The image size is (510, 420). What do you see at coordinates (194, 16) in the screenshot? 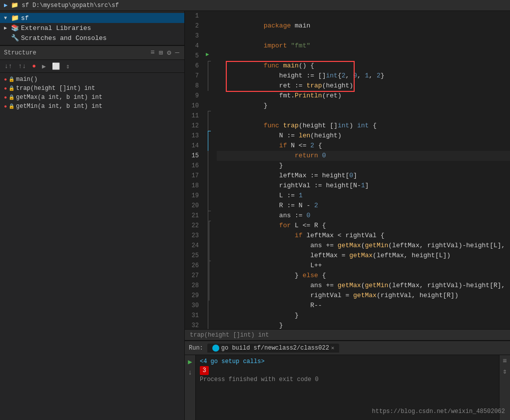
I see `line-num-1: 1` at bounding box center [194, 16].